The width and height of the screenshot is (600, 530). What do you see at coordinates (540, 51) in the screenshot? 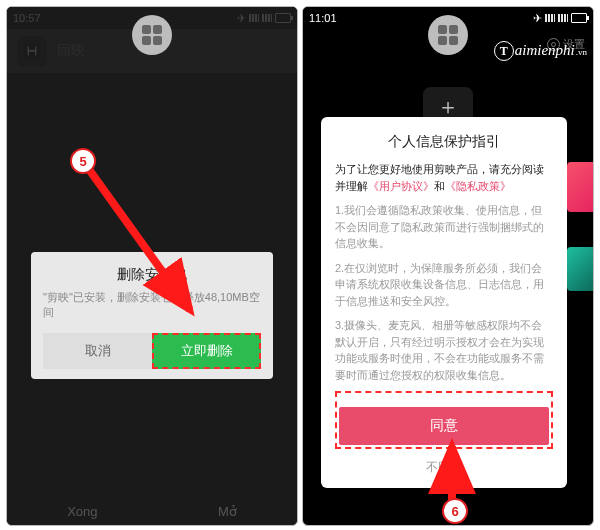
I see `watermark: Taimienphi.vn` at bounding box center [540, 51].